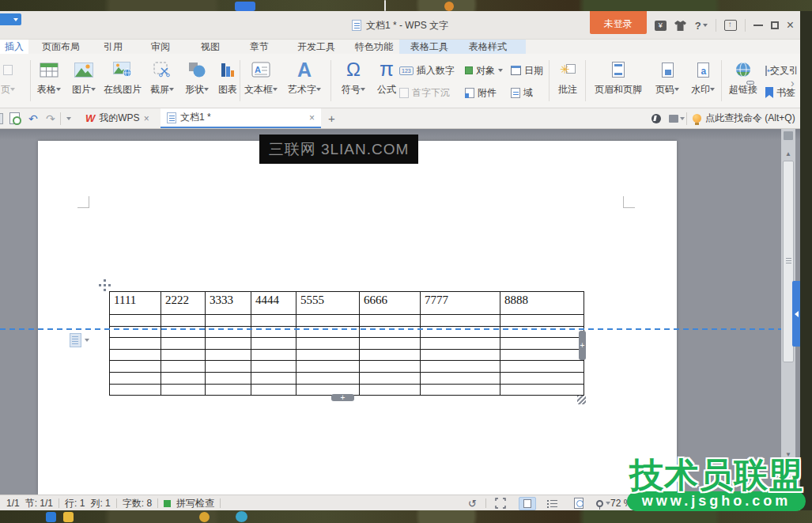 Image resolution: width=812 pixels, height=523 pixels. I want to click on field-button: 域, so click(527, 93).